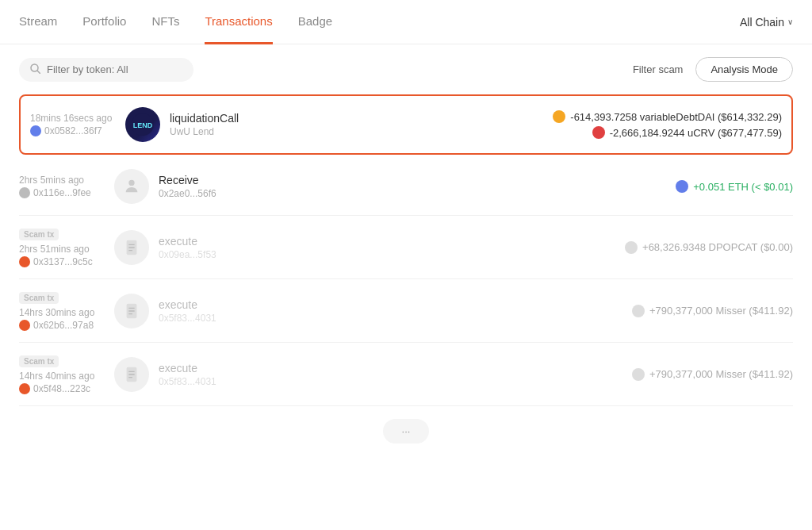 Image resolution: width=812 pixels, height=530 pixels. Describe the element at coordinates (687, 132) in the screenshot. I see `tx-amount: -2,666,184.9244 uCRV ($677,477.59)` at that location.